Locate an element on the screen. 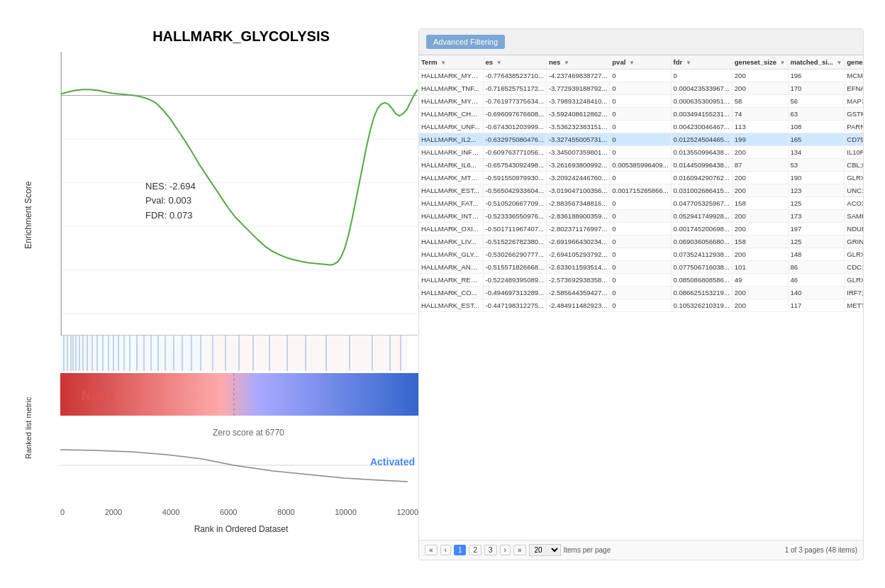 The image size is (885, 588). table-row: HALLMARK_OXI...-0.501711967407...-2.8023… is located at coordinates (641, 228).